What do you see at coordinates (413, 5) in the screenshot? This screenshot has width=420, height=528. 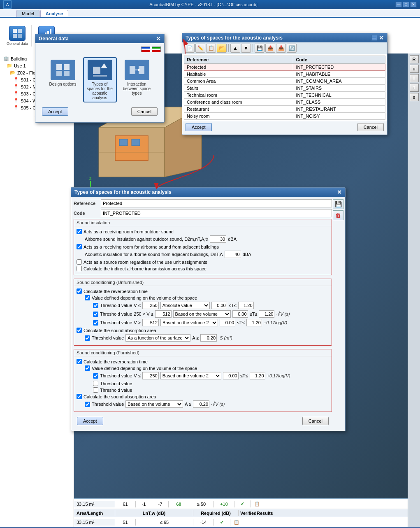 I see `close-button: ✕` at bounding box center [413, 5].